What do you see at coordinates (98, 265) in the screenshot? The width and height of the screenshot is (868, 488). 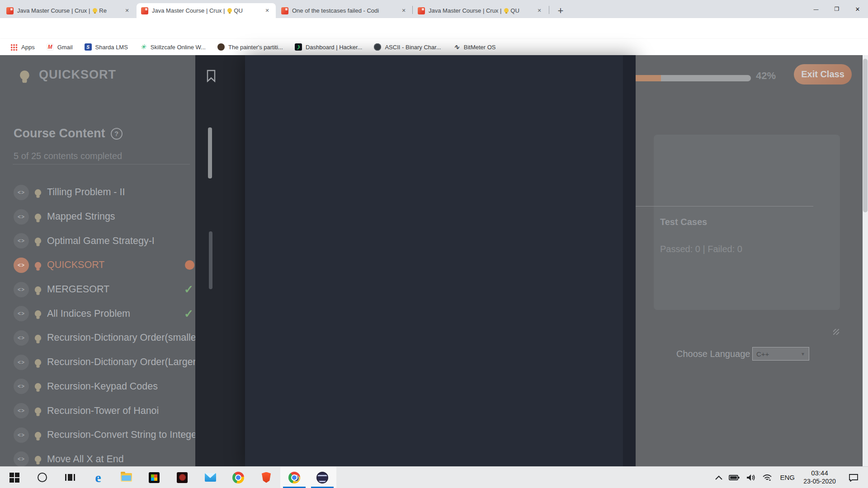 I see `course-item: QUICKSORT` at bounding box center [98, 265].